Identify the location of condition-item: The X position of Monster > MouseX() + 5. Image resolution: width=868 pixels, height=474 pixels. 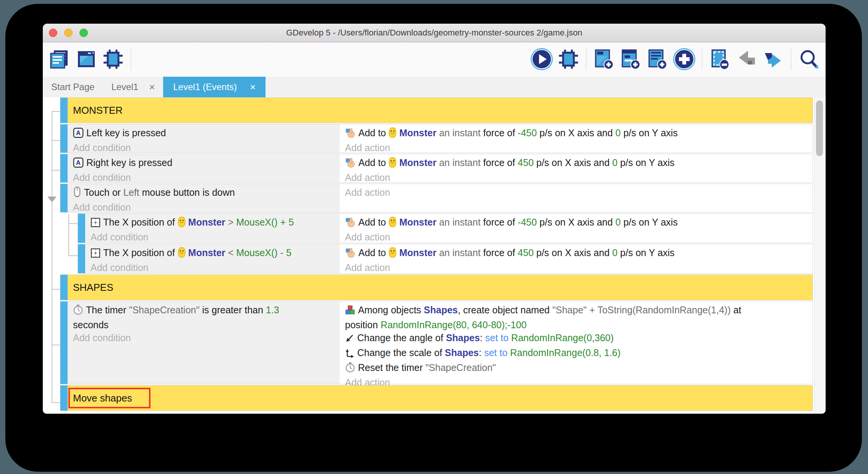
(213, 223).